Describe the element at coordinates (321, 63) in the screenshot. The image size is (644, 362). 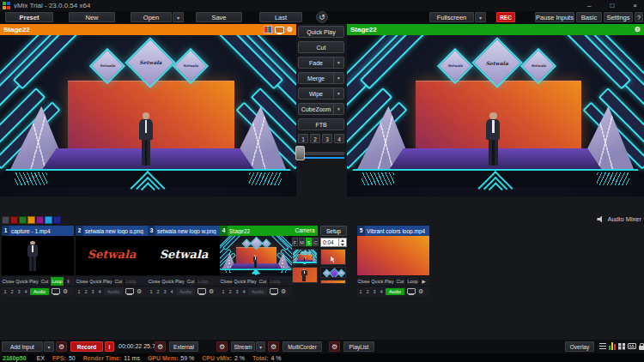
I see `fade-button: Fade▾` at that location.